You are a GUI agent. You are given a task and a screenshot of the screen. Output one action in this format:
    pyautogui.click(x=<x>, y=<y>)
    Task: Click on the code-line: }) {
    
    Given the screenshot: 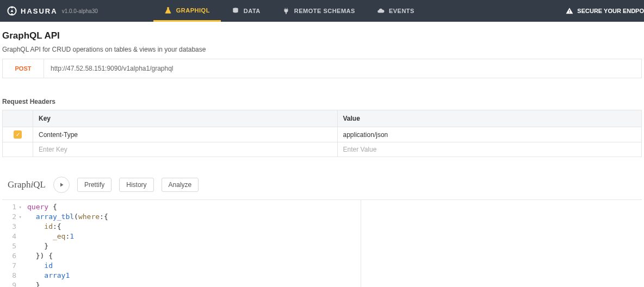 What is the action you would take?
    pyautogui.click(x=72, y=256)
    